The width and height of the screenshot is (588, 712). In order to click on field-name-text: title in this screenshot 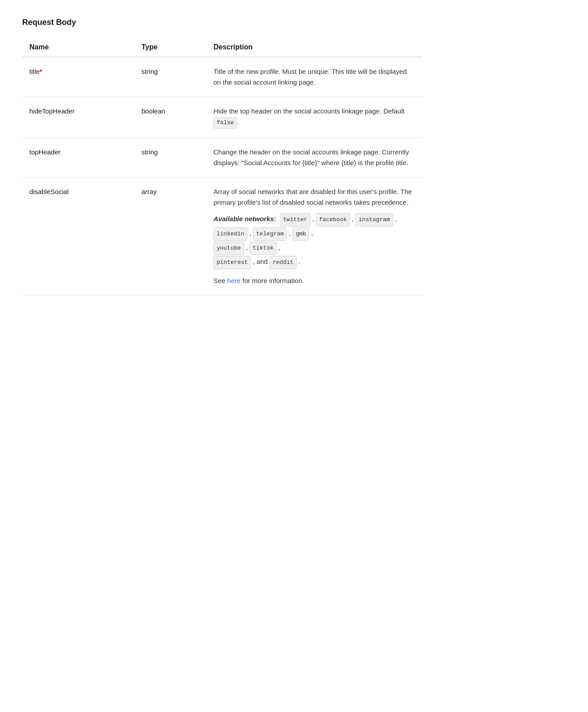, I will do `click(35, 71)`.